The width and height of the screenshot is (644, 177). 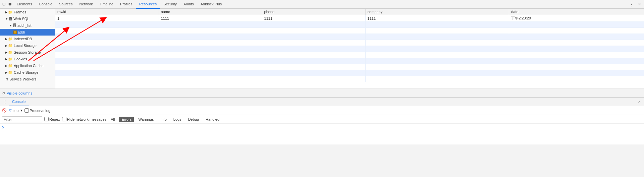 What do you see at coordinates (11, 25) in the screenshot?
I see `arrow-icon-addrlist: ▼` at bounding box center [11, 25].